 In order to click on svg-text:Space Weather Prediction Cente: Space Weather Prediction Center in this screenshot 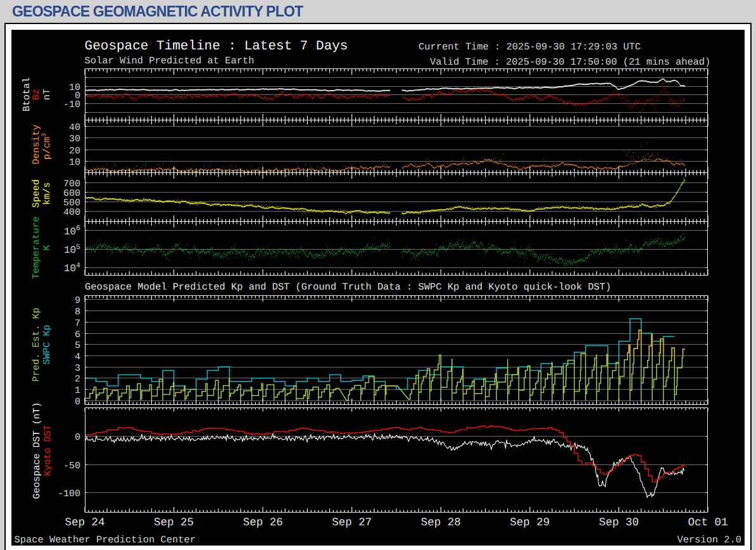, I will do `click(105, 540)`.